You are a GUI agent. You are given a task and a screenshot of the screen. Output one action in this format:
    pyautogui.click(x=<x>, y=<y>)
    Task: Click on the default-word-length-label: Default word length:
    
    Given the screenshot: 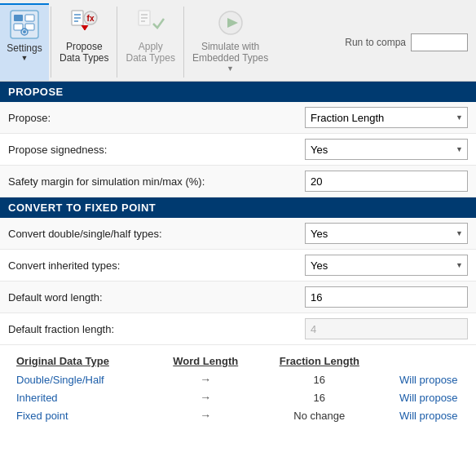 What is the action you would take?
    pyautogui.click(x=156, y=297)
    